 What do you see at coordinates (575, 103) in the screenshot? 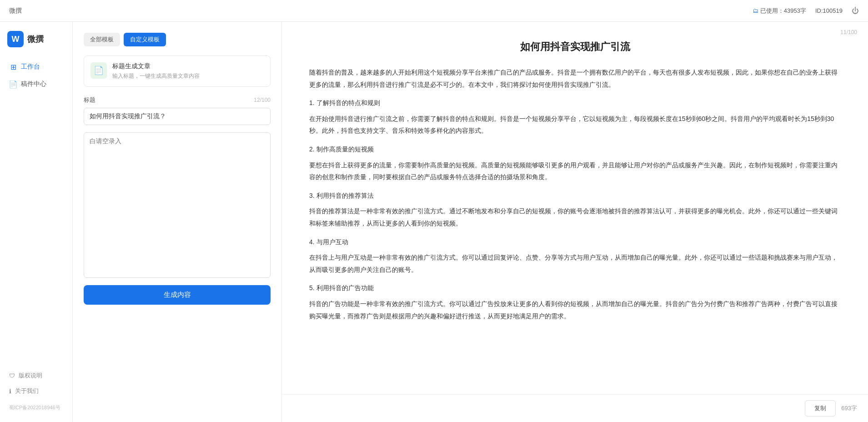
I see `doc-heading-1: 1. 了解抖音的特点和规则` at bounding box center [575, 103].